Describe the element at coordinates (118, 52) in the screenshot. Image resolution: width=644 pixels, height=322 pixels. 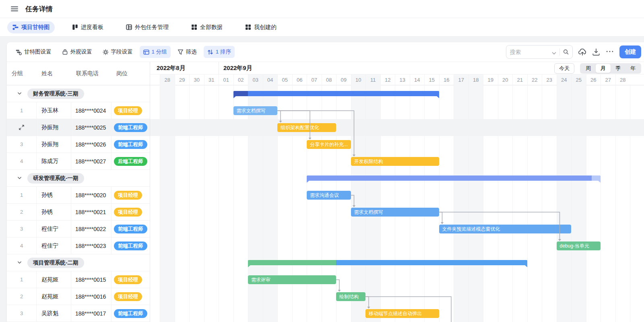
I see `tool-字段设置: 字段设置` at that location.